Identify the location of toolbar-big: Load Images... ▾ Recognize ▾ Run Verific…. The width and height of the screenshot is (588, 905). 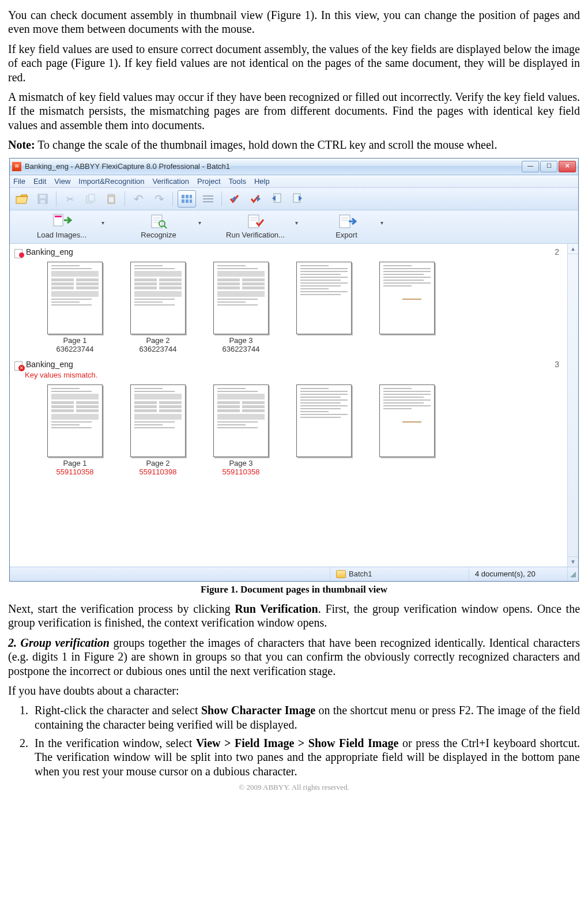
(294, 227).